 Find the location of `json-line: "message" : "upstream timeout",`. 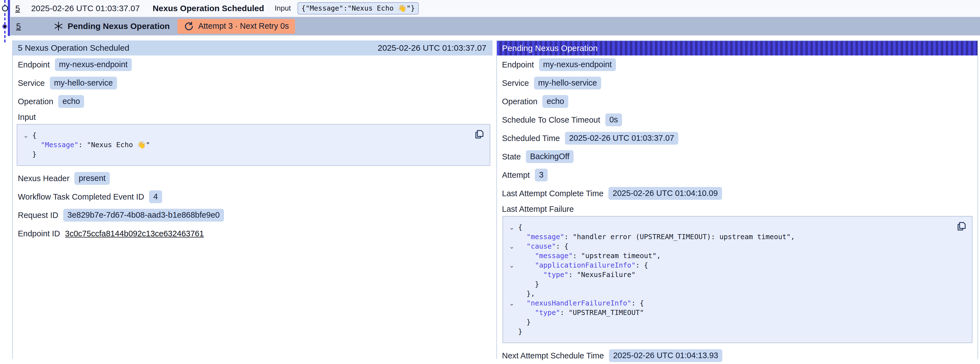

json-line: "message" : "upstream timeout", is located at coordinates (729, 256).